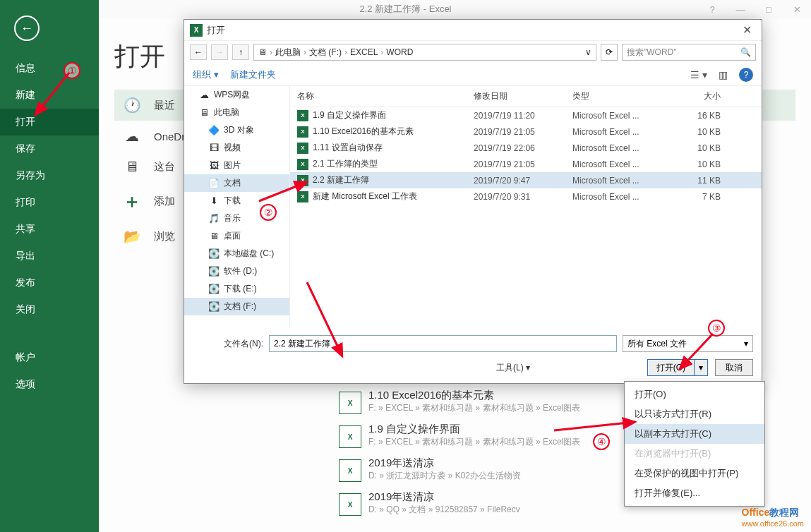 This screenshot has height=532, width=811. I want to click on annotation-2: ②, so click(268, 212).